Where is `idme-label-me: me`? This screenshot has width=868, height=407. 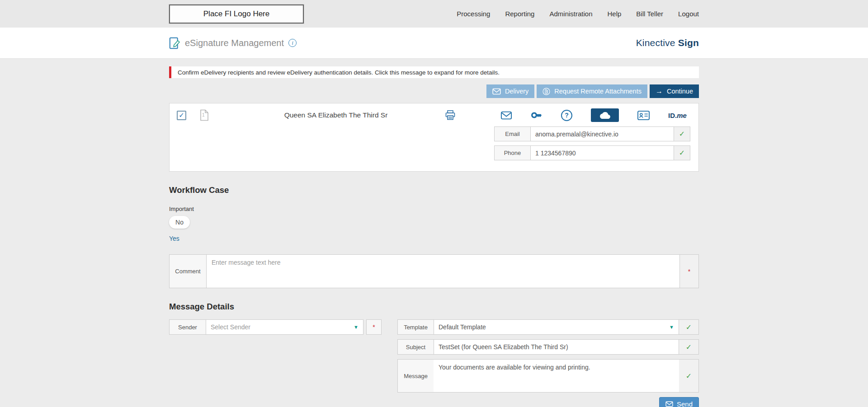 idme-label-me: me is located at coordinates (682, 116).